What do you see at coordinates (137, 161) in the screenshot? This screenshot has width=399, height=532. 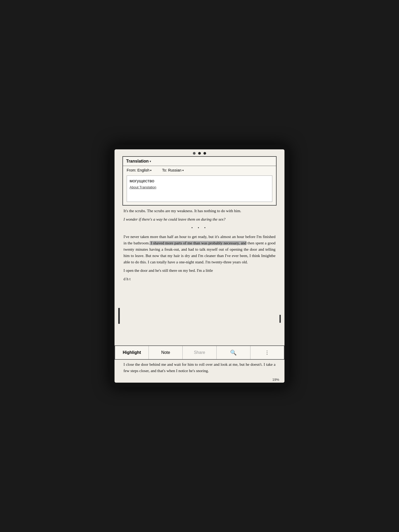 I see `translation-title: Translation` at bounding box center [137, 161].